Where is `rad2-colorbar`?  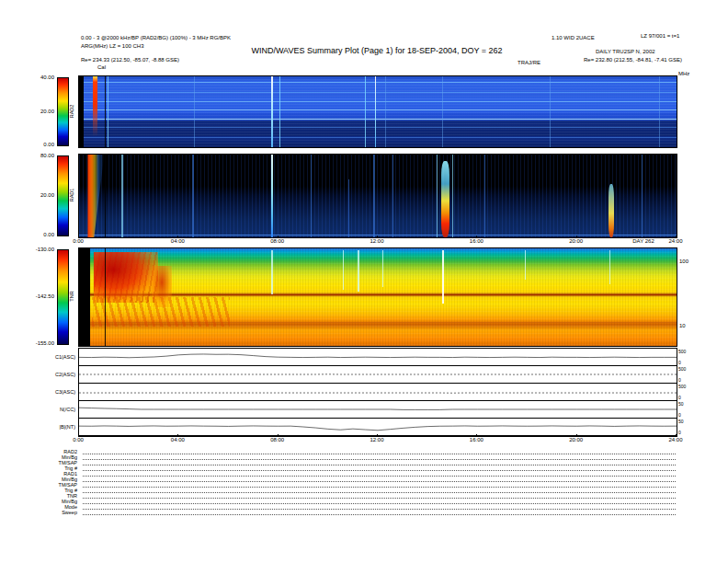
rad2-colorbar is located at coordinates (63, 112).